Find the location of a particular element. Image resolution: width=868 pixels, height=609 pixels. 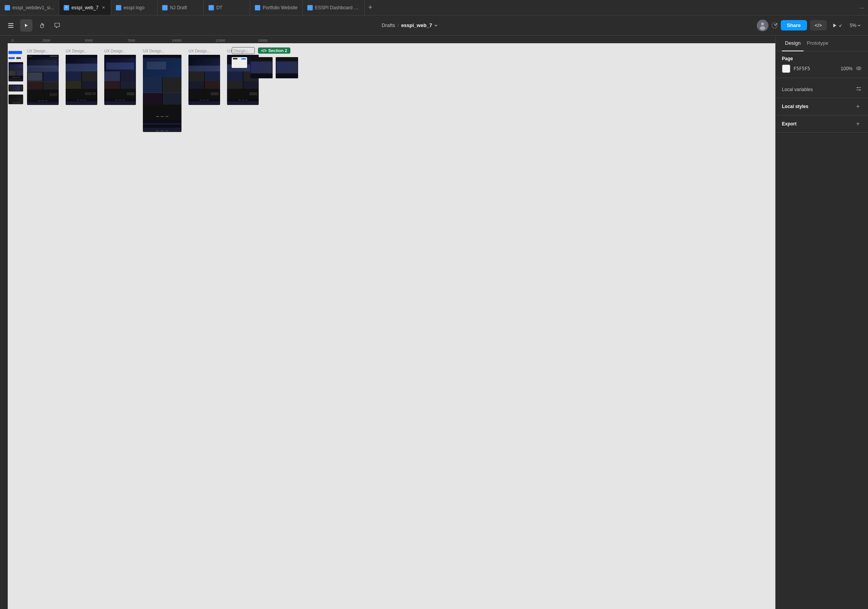

frame-group-2: UX Design... is located at coordinates (81, 77).